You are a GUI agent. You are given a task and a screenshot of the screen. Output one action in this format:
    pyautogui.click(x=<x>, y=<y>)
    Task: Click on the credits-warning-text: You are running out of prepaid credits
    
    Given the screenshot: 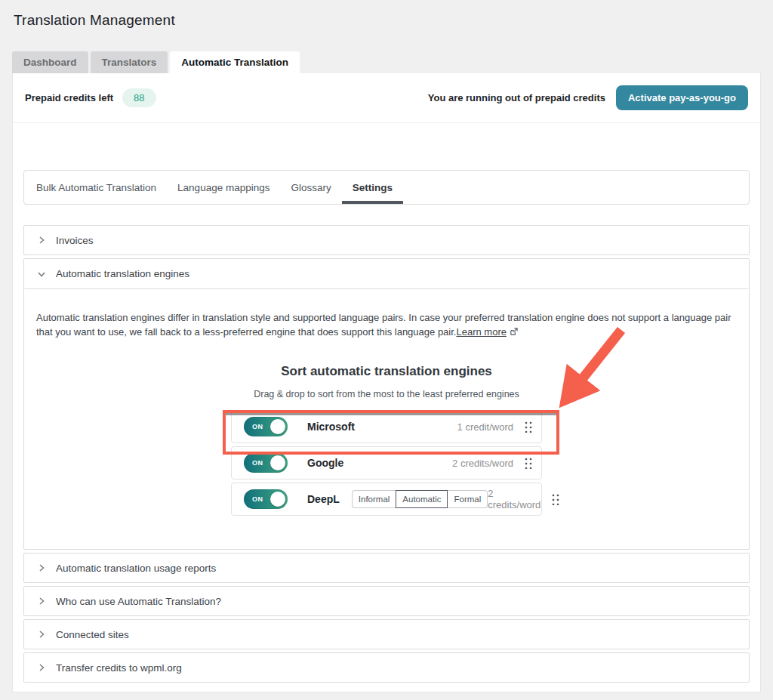 What is the action you would take?
    pyautogui.click(x=516, y=98)
    